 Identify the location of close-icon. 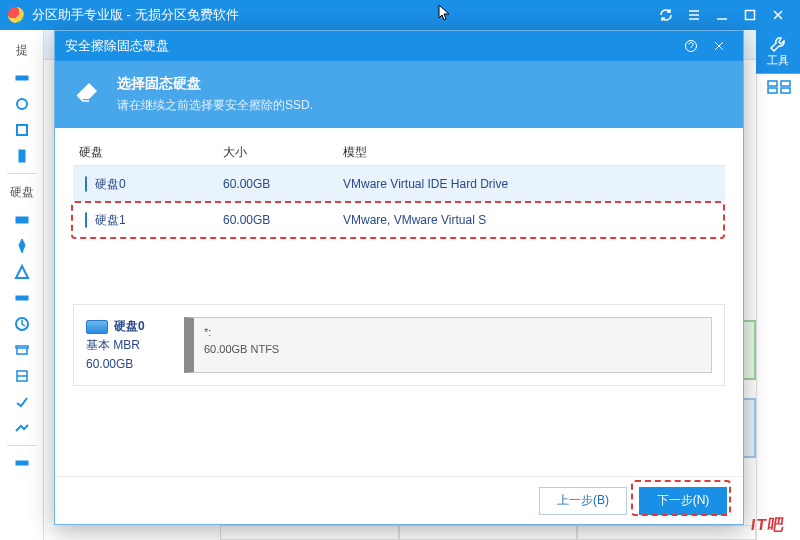
(778, 15).